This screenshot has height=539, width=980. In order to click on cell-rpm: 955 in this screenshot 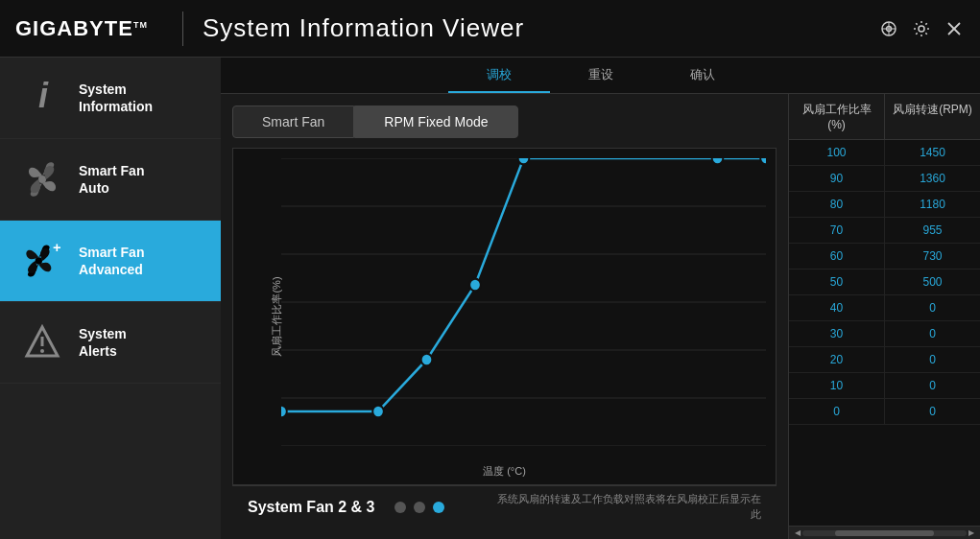, I will do `click(933, 230)`.